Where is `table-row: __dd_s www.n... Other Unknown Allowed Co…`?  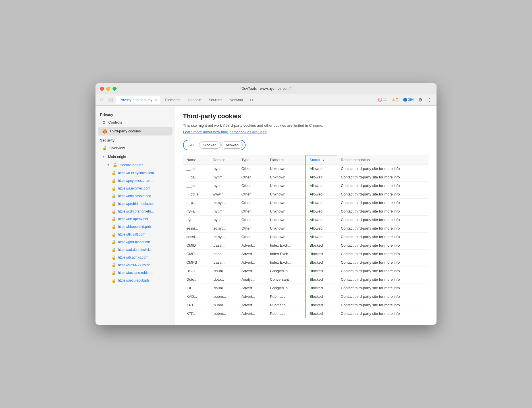
table-row: __dd_s www.n... Other Unknown Allowed Co… is located at coordinates (306, 194).